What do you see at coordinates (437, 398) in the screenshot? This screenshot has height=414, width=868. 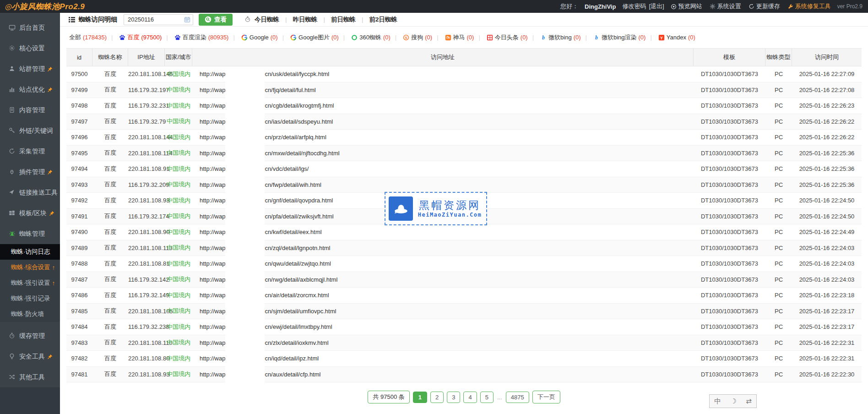 I see `page-button-2: 2` at bounding box center [437, 398].